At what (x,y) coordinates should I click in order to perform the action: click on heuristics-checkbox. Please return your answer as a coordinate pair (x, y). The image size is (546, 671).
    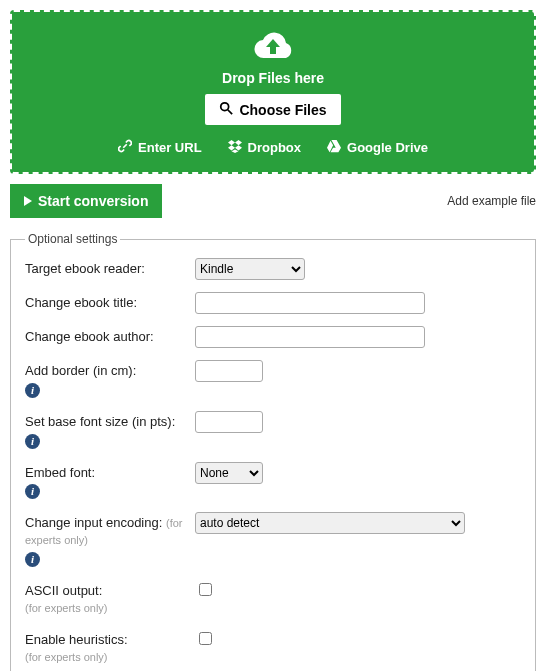
    Looking at the image, I should click on (206, 638).